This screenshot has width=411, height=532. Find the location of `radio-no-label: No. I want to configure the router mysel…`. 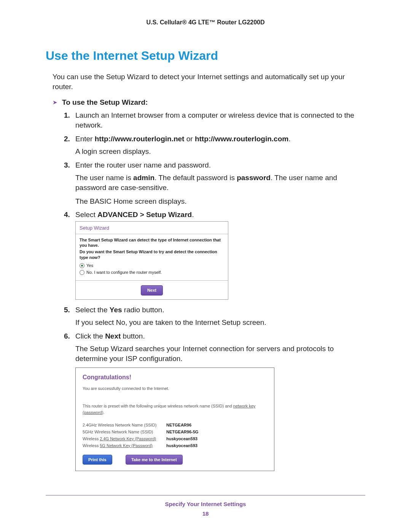

radio-no-label: No. I want to configure the router mysel… is located at coordinates (124, 273).